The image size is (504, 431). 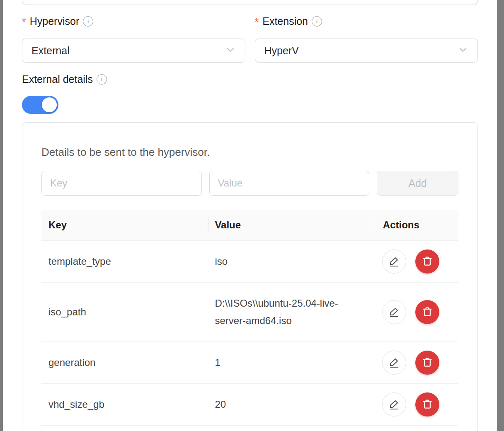 What do you see at coordinates (418, 183) in the screenshot?
I see `add-button: Add` at bounding box center [418, 183].